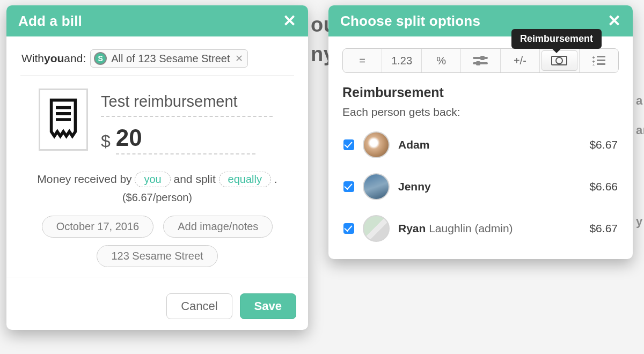 The width and height of the screenshot is (644, 354). I want to click on bg-text: an, so click(640, 130).